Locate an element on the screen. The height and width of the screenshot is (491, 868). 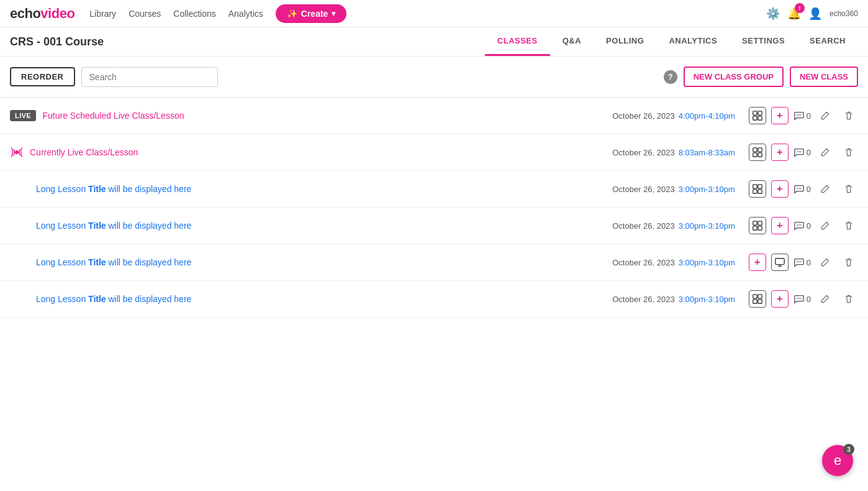
class-meta: October 26, 2023 8:03am-8:33am is located at coordinates (674, 153).